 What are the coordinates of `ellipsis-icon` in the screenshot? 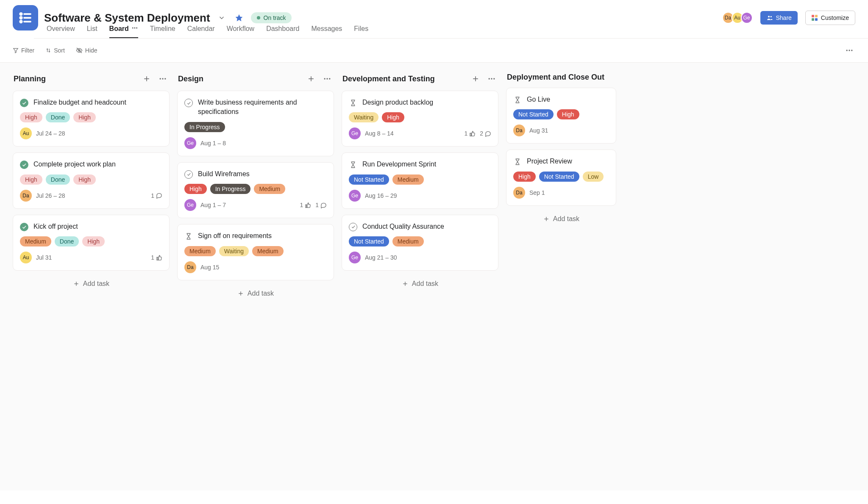 It's located at (135, 29).